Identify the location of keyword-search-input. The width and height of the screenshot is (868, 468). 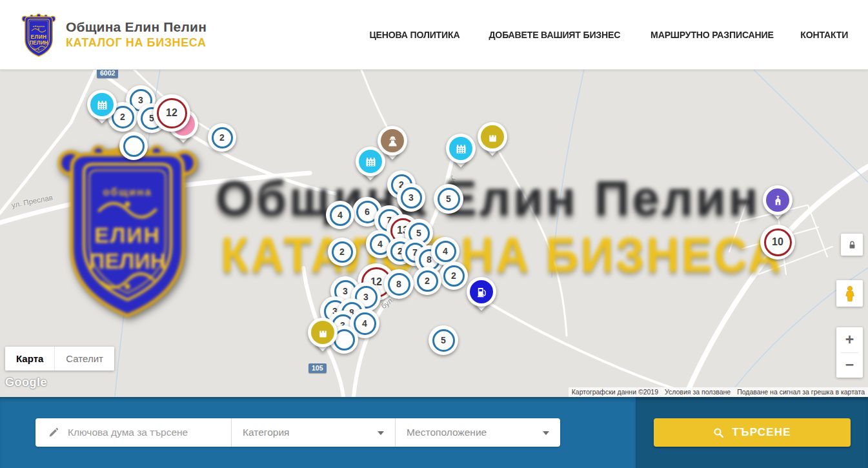
(150, 432).